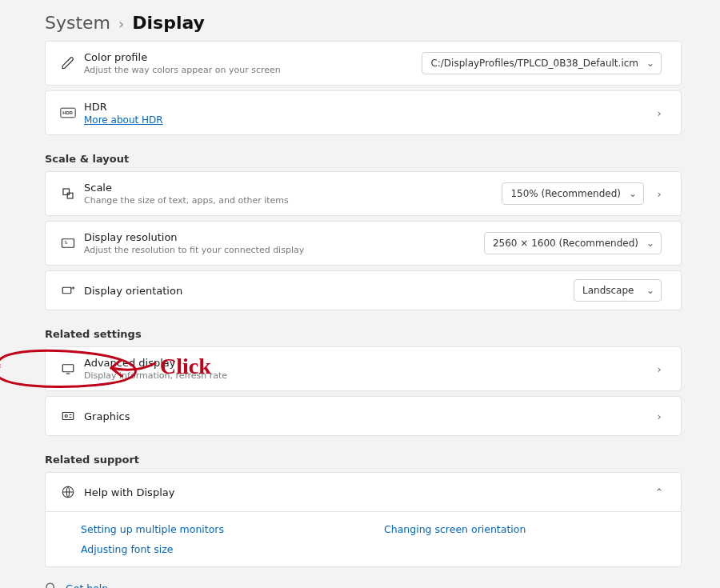 The height and width of the screenshot is (588, 720). What do you see at coordinates (363, 459) in the screenshot?
I see `section-related-support: Related support` at bounding box center [363, 459].